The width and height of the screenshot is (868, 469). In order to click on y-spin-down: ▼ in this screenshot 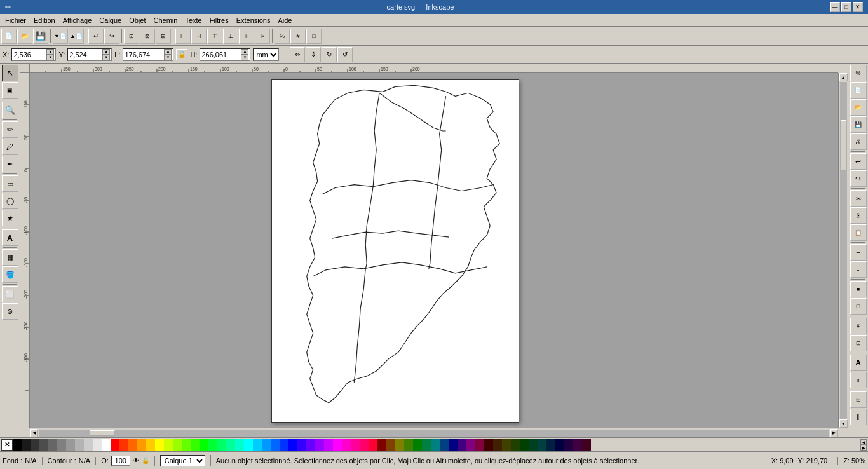, I will do `click(106, 57)`.